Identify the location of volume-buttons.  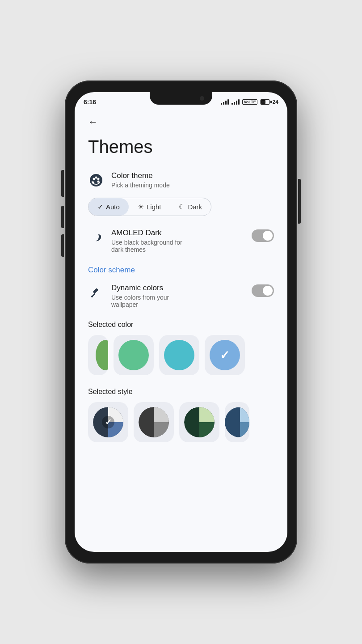
(63, 231).